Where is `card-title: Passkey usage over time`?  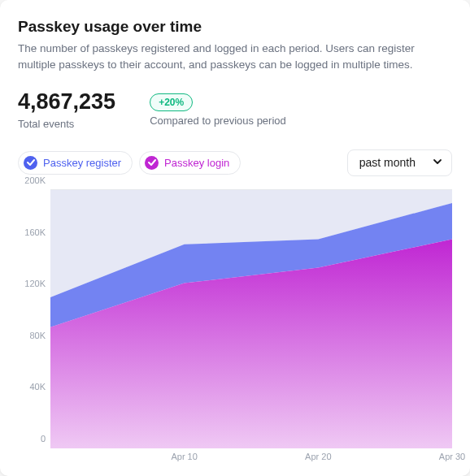 card-title: Passkey usage over time is located at coordinates (235, 27).